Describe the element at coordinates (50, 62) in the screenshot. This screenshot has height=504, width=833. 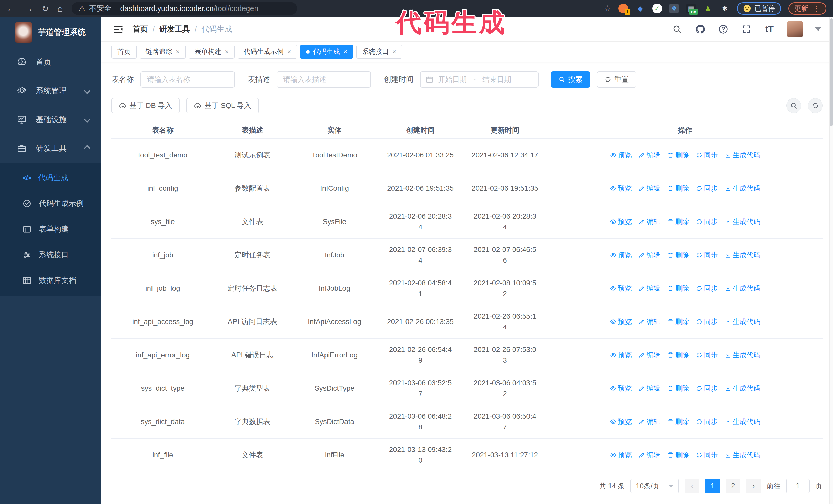
I see `sidebar-item-home: 首页` at that location.